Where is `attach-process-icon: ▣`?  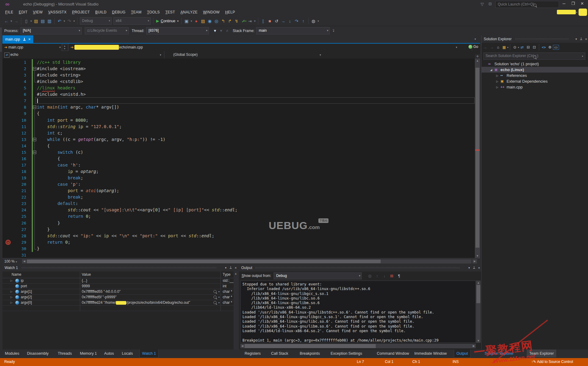 attach-process-icon: ▣ is located at coordinates (187, 21).